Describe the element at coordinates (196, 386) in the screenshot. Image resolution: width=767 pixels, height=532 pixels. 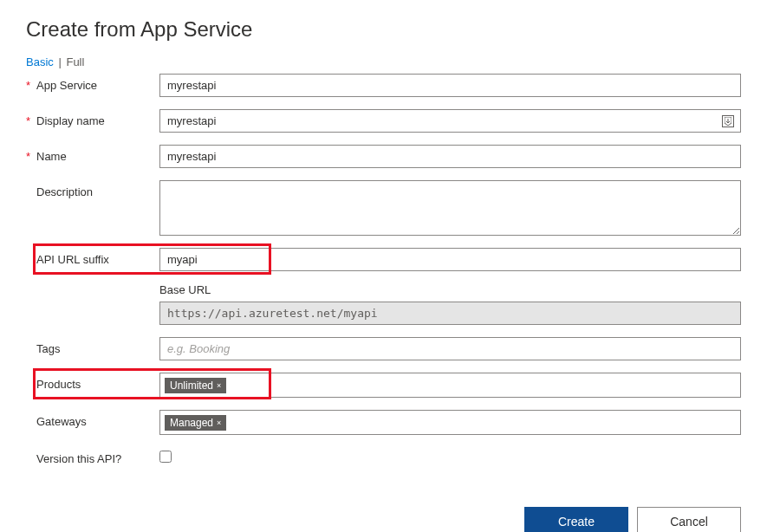
I see `products-chip-unlimited: Unlimited ×` at that location.